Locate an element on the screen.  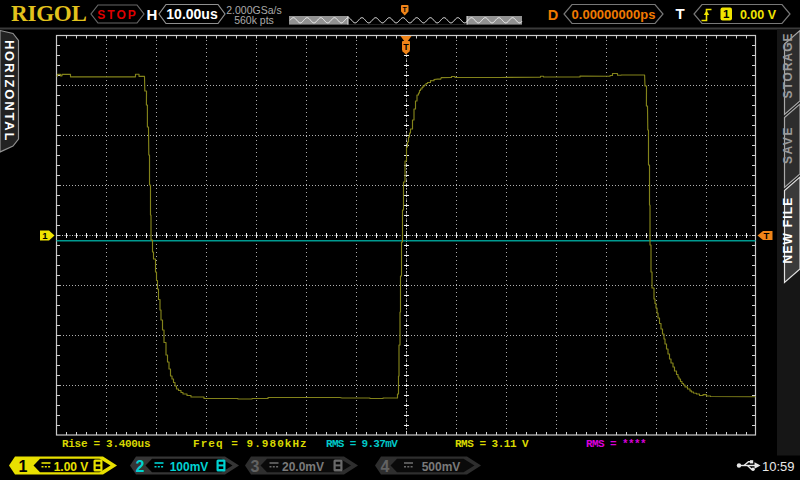
svg-text: 1.00 V is located at coordinates (72, 467).